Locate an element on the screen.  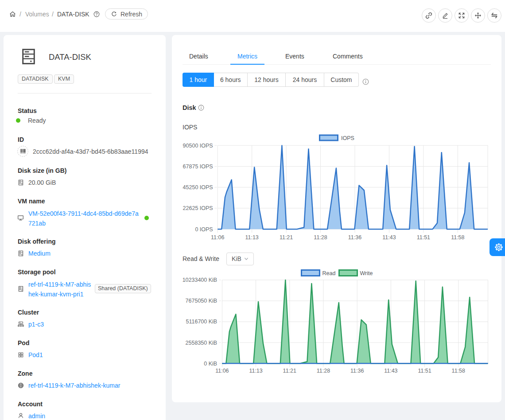
svg-text: 22625 IOPS is located at coordinates (198, 208).